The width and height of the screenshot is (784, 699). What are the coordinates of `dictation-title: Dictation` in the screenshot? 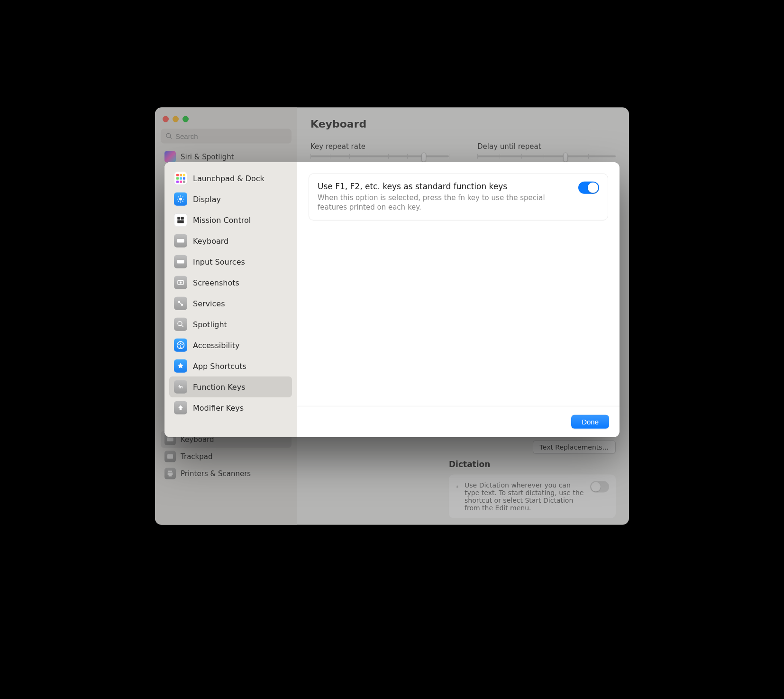 It's located at (532, 464).